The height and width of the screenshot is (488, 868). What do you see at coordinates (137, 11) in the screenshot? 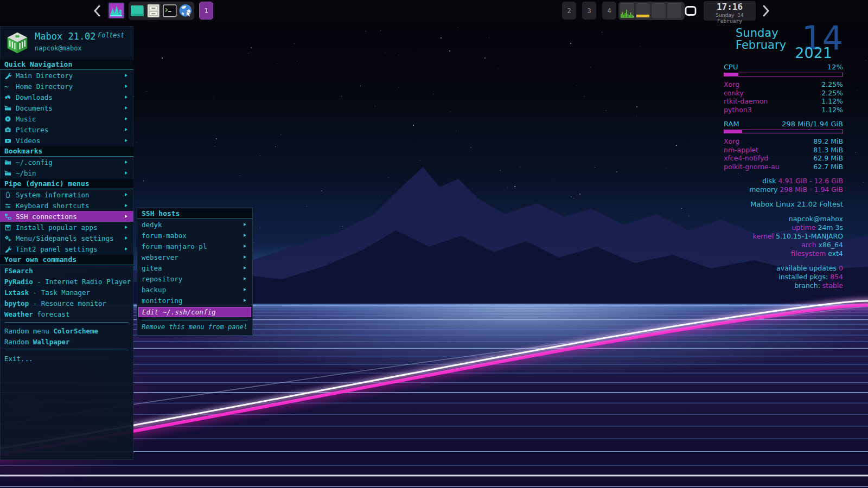
I see `file-manager-launcher` at bounding box center [137, 11].